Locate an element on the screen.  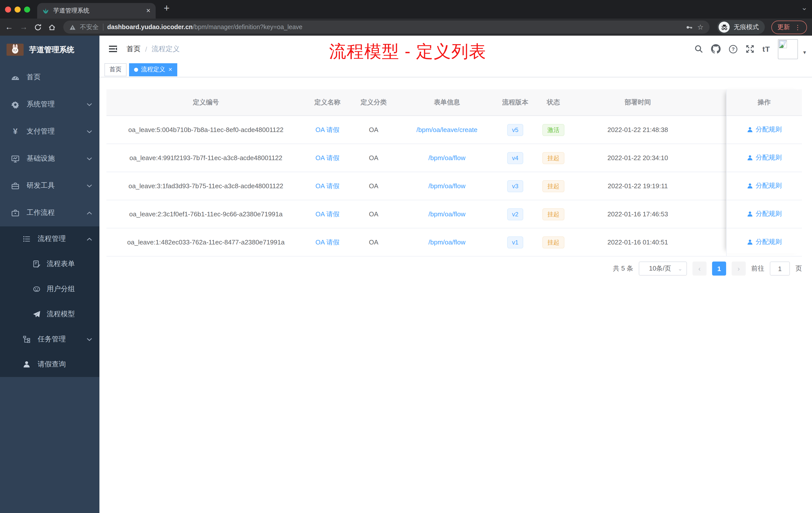
sidebar-item-process-management: 流程管理 is located at coordinates (50, 239).